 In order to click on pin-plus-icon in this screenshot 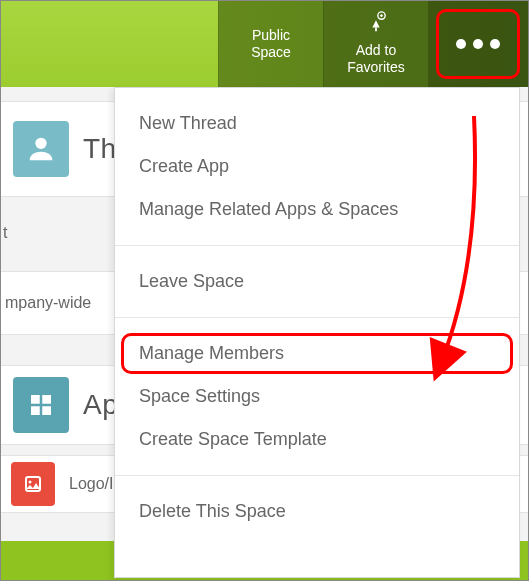, I will do `click(376, 24)`.